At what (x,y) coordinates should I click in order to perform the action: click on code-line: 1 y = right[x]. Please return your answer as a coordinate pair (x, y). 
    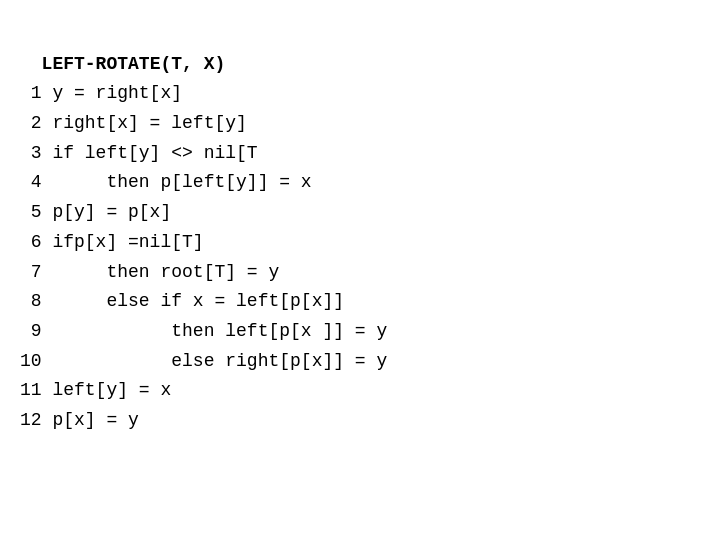
    Looking at the image, I should click on (101, 93).